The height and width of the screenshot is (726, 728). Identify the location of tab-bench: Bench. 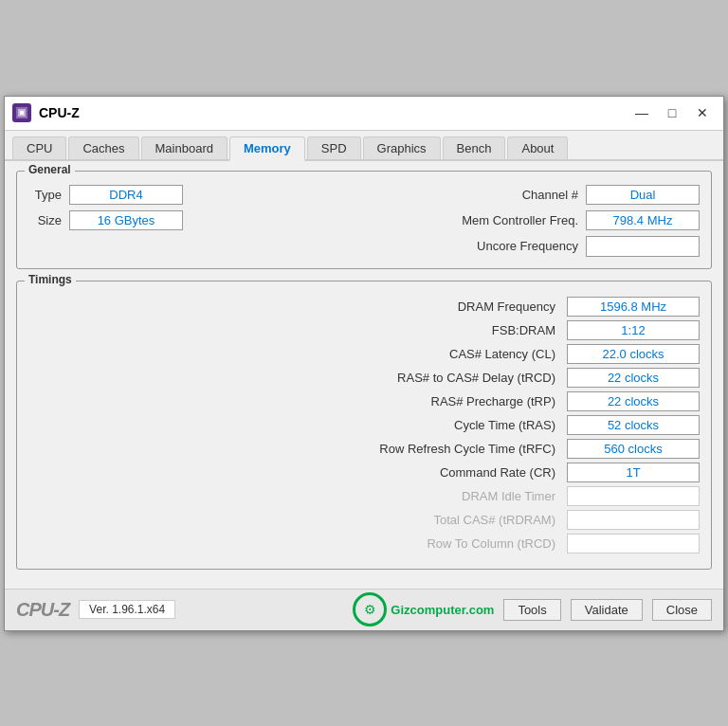
(474, 148).